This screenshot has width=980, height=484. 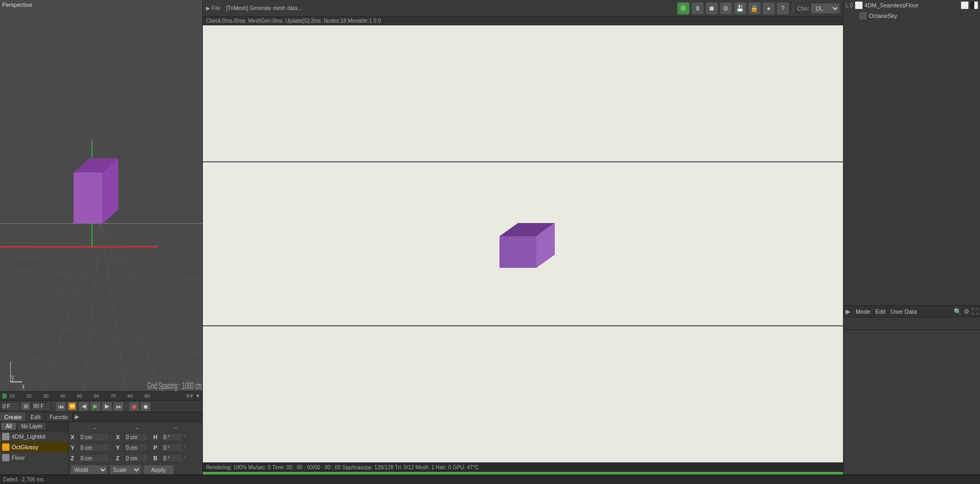 I want to click on coord-z2-input, so click(x=136, y=458).